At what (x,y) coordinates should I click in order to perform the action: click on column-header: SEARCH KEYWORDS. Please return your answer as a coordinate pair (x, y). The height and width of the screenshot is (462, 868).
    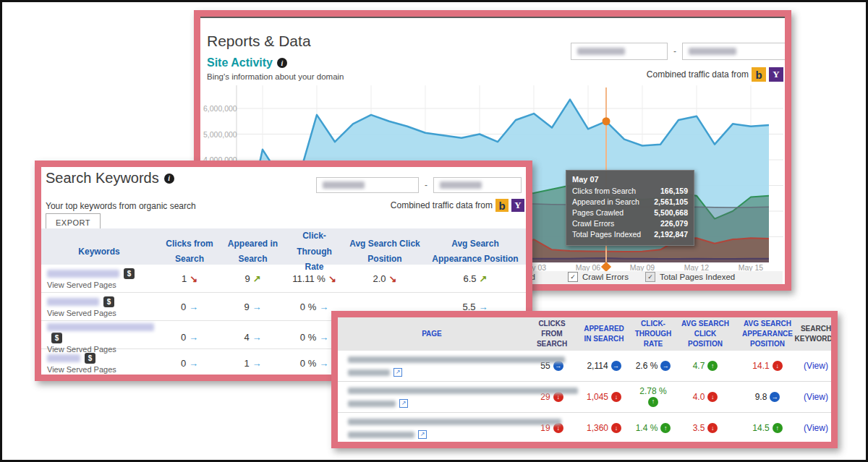
    Looking at the image, I should click on (816, 334).